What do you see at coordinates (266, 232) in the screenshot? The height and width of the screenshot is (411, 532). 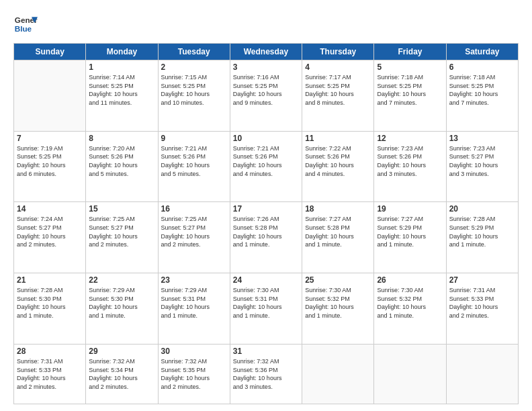 I see `day-info: Sunrise: 7:26 AM Sunset: 5:28 PM Dayligh…` at bounding box center [266, 232].